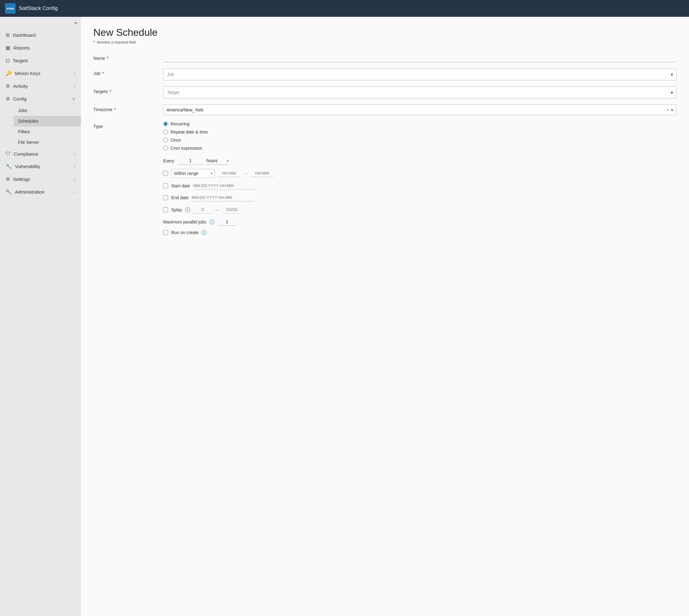 The image size is (689, 616). What do you see at coordinates (41, 23) in the screenshot?
I see `sidebar-collapse-section: «` at bounding box center [41, 23].